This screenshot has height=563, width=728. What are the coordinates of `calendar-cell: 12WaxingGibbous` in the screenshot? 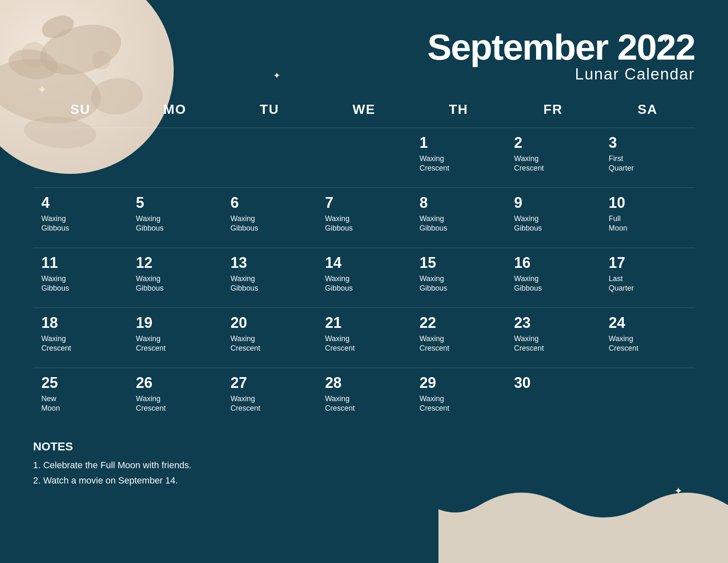 It's located at (175, 277).